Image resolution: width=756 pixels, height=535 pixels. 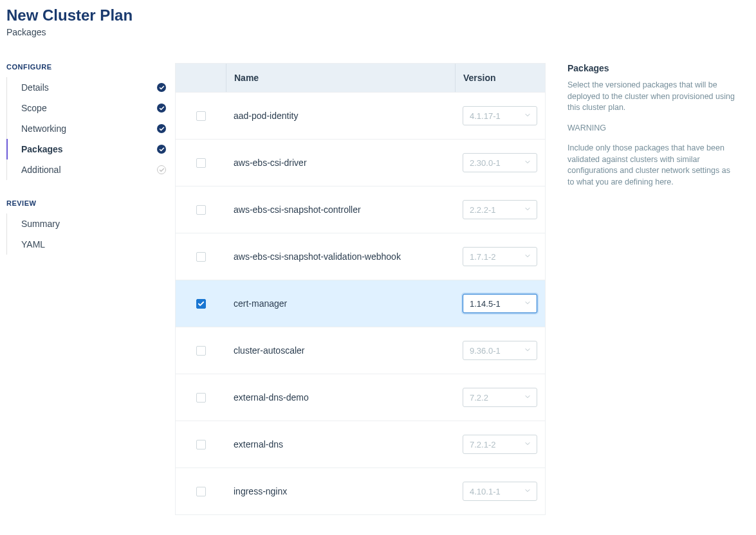 I want to click on sidebar-item-label: Details, so click(x=35, y=87).